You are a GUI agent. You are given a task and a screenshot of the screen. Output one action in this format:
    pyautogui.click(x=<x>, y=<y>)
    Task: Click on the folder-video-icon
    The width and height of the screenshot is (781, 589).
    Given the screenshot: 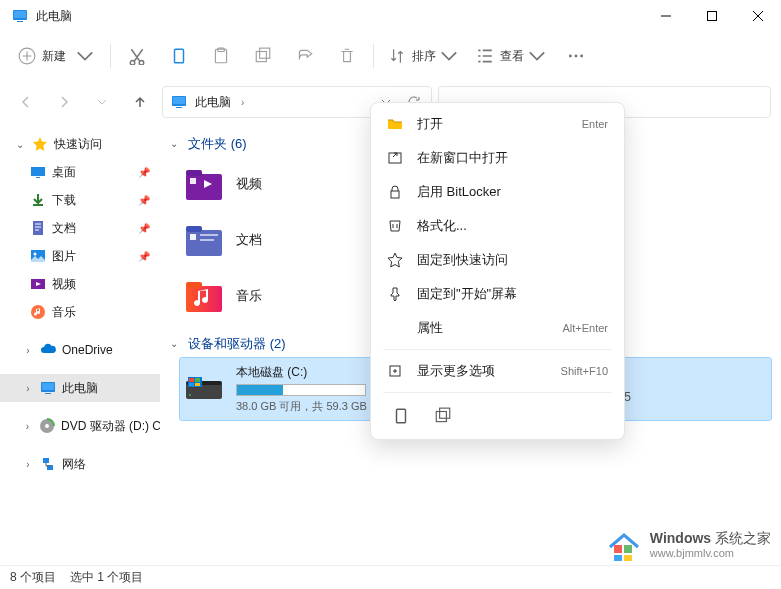 What is the action you would take?
    pyautogui.click(x=204, y=184)
    